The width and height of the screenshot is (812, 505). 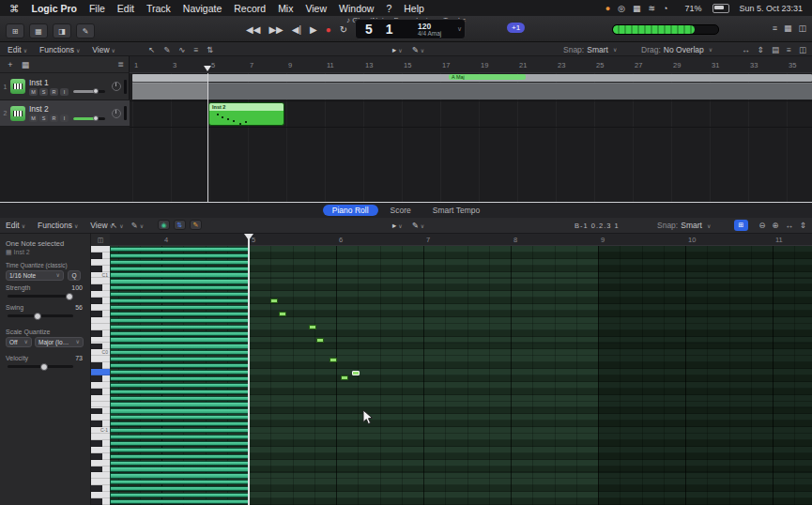 I want to click on forward-button: ▶▶, so click(x=276, y=30).